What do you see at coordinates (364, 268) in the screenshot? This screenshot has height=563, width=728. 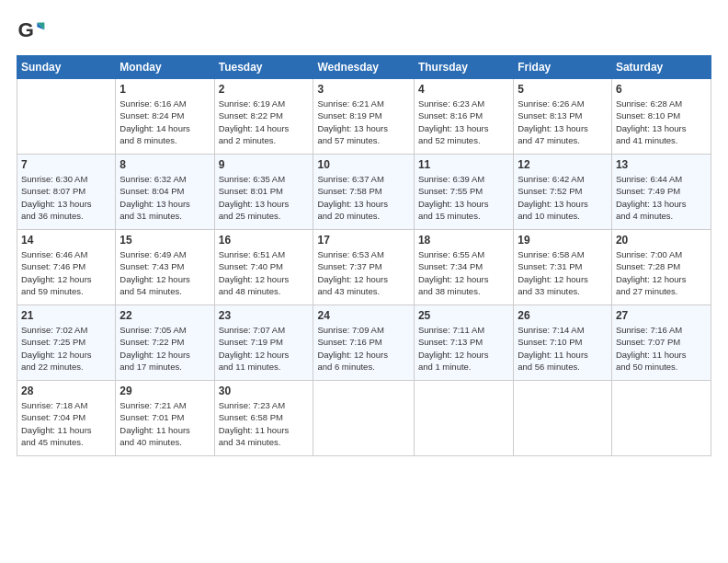 I see `week-row-3: 14Sunrise: 6:46 AM Sunset: 7:46 PM Dayli…` at bounding box center [364, 268].